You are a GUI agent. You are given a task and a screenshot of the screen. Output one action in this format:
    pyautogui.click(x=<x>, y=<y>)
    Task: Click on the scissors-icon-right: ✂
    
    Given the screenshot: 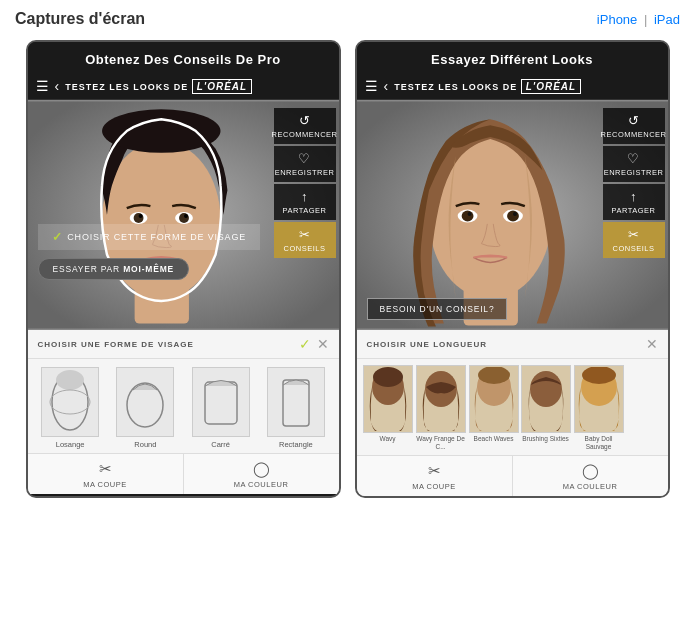 What is the action you would take?
    pyautogui.click(x=634, y=234)
    